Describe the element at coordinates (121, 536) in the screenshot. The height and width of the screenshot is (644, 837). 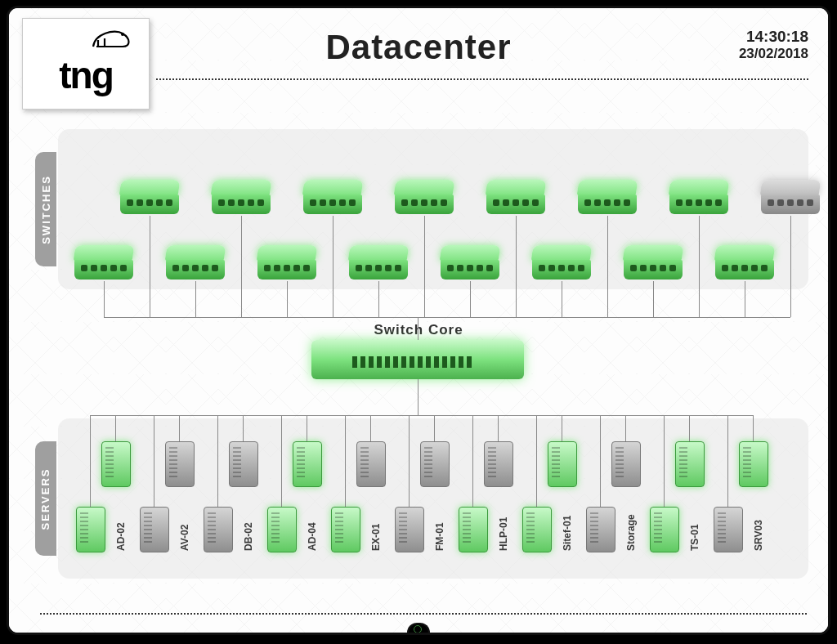
I see `server-label: AD-02` at that location.